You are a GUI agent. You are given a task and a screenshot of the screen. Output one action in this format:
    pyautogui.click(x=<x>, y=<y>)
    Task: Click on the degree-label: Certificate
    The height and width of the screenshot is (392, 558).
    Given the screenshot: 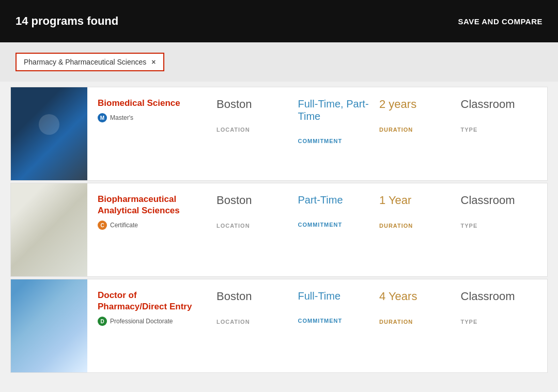 What is the action you would take?
    pyautogui.click(x=124, y=225)
    